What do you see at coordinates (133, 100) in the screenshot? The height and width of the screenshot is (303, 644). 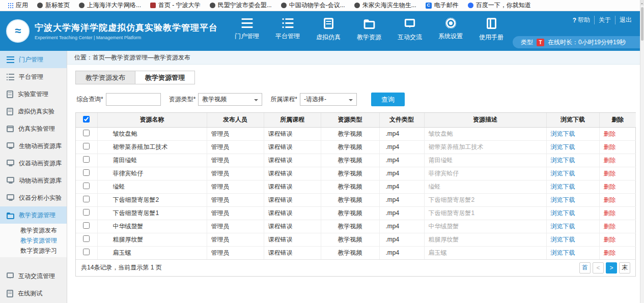 I see `query-input` at bounding box center [133, 100].